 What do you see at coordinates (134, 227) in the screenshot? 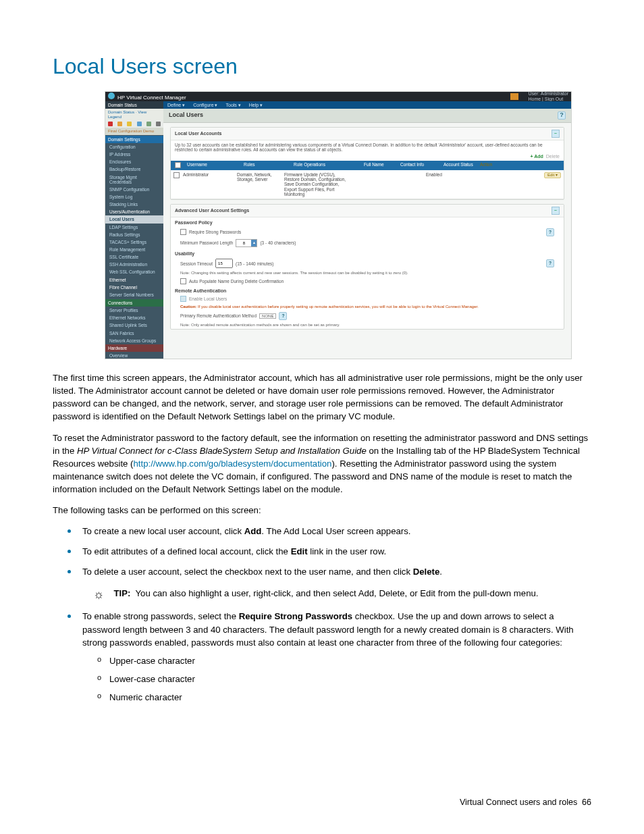
I see `sidebar-item: LDAP Settings` at bounding box center [134, 227].